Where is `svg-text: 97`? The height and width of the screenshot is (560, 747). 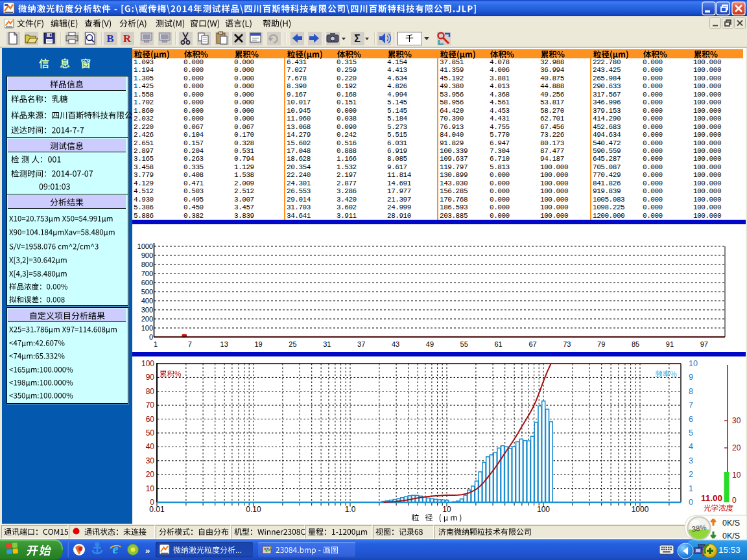
svg-text: 97 is located at coordinates (704, 344).